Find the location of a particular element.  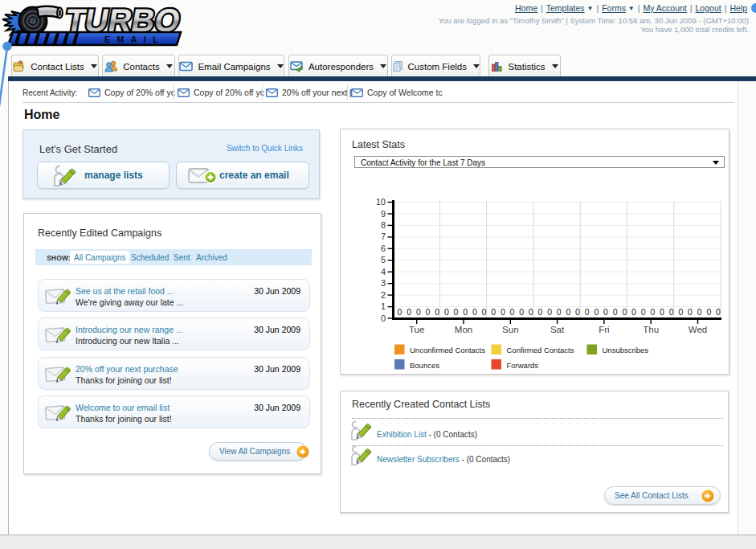

svg-text: 5 is located at coordinates (383, 260).